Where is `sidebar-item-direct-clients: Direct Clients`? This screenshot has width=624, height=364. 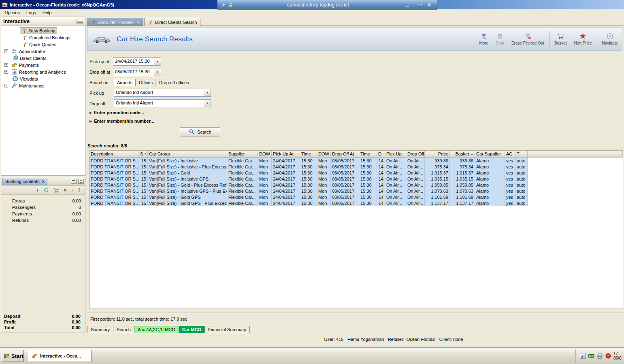 sidebar-item-direct-clients: Direct Clients is located at coordinates (43, 58).